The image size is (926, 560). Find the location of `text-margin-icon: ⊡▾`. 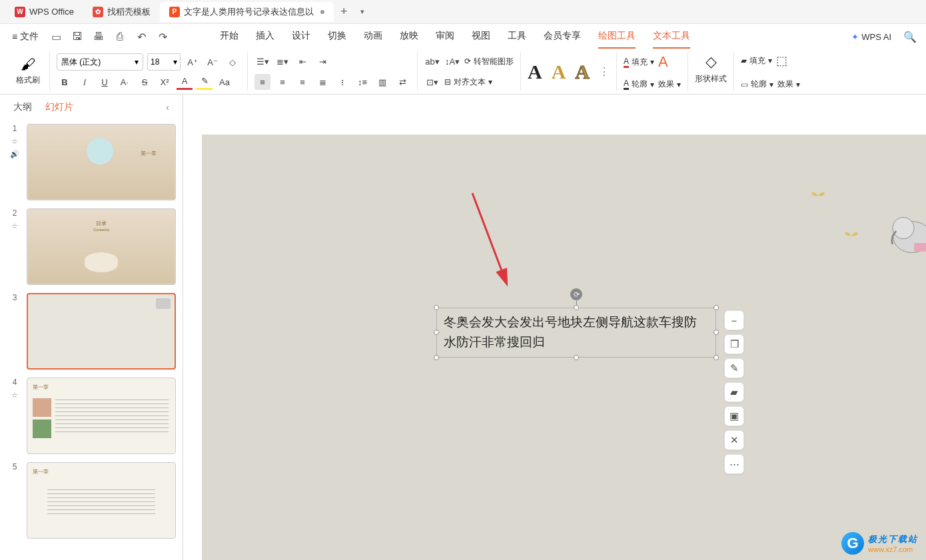

text-margin-icon: ⊡▾ is located at coordinates (432, 82).